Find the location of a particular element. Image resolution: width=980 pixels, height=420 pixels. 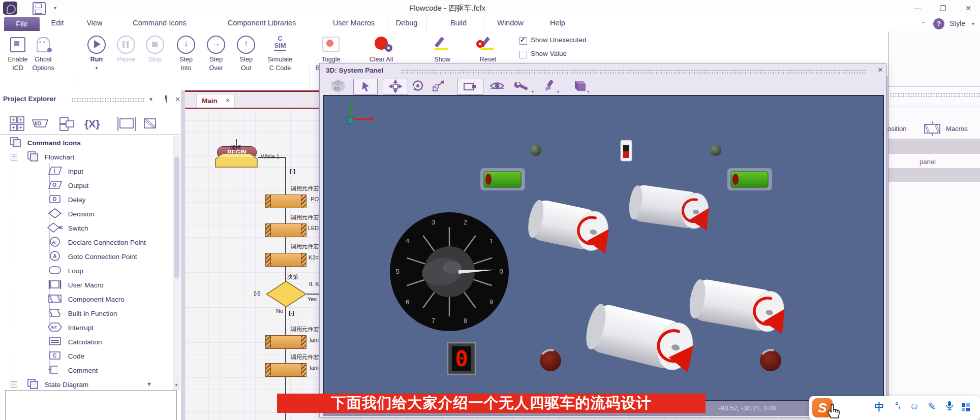

ime-pen-button: ✎ is located at coordinates (932, 406).